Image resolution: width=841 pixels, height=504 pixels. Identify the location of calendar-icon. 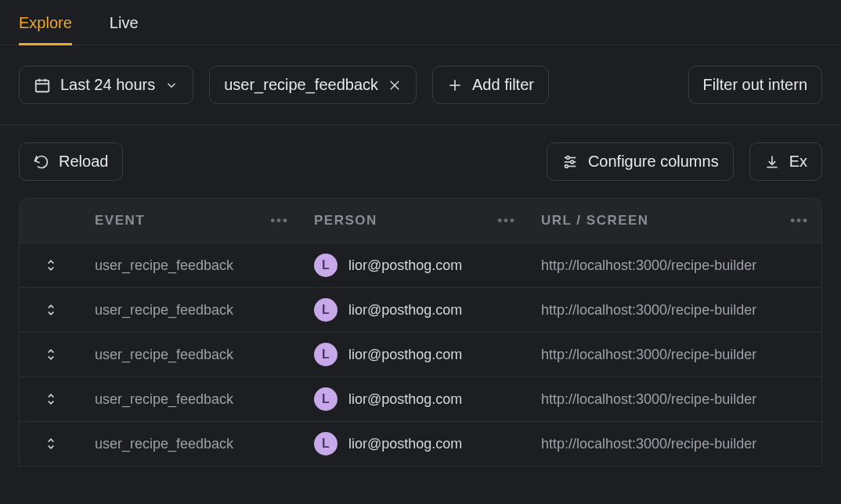
(42, 85).